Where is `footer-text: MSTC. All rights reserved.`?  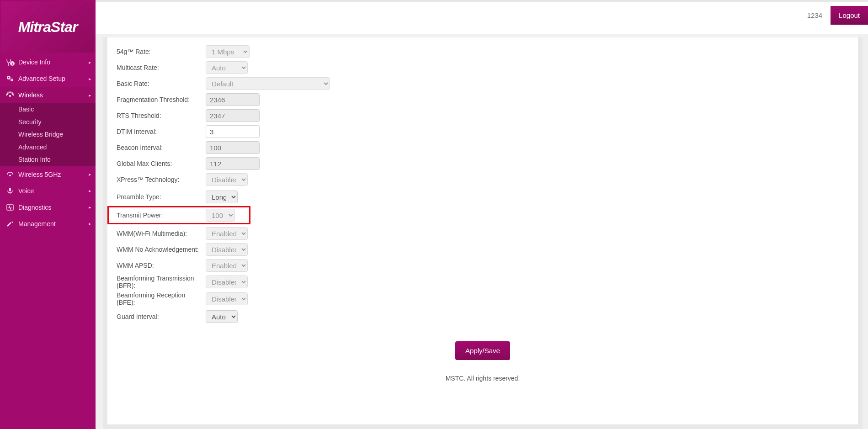 footer-text: MSTC. All rights reserved. is located at coordinates (483, 383).